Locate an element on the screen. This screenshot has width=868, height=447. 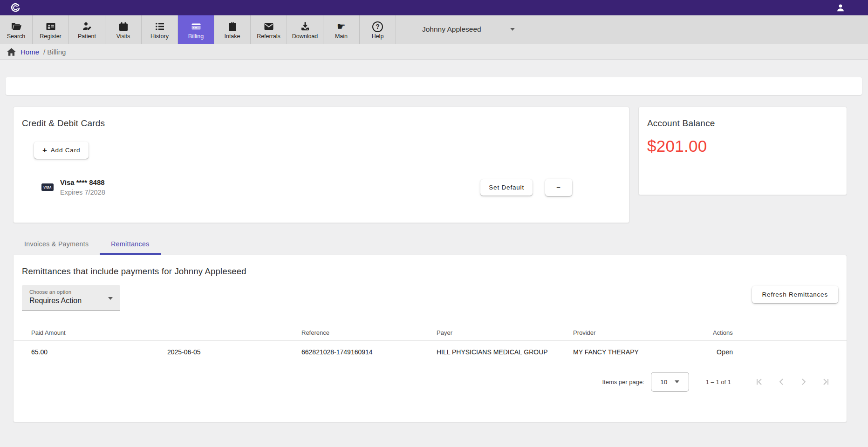
cell-date: 2025-06-05 is located at coordinates (234, 352).